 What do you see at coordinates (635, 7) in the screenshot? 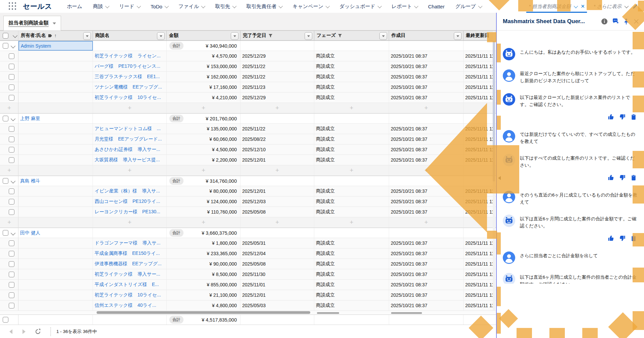
I see `edit-pencil-icon` at bounding box center [635, 7].